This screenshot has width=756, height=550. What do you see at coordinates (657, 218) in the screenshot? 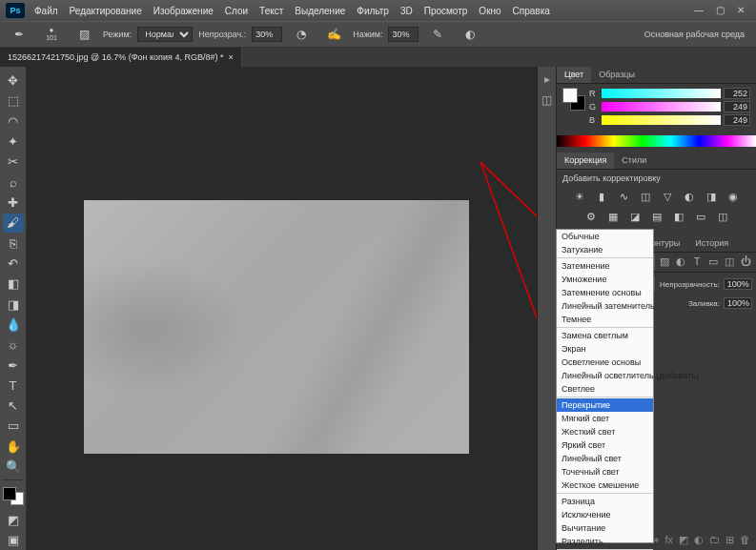
I see `posterize-adj-icon: ▤` at bounding box center [657, 218].